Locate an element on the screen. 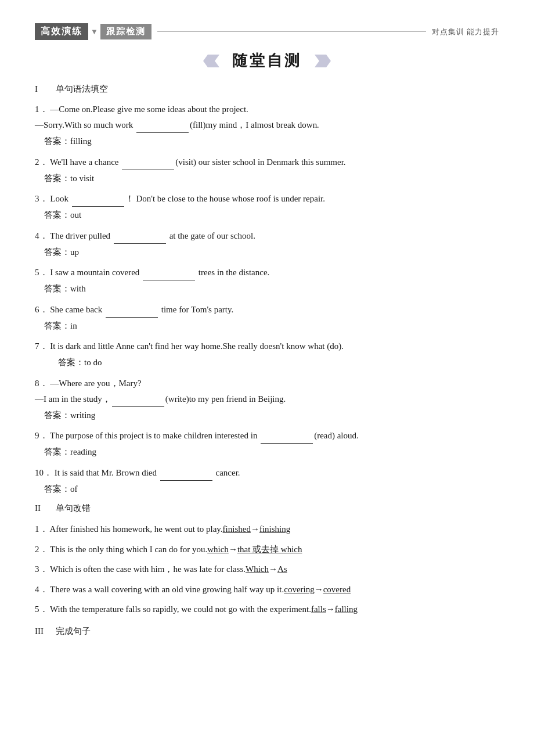 This screenshot has height=756, width=534. q6-num: 6． is located at coordinates (42, 309).